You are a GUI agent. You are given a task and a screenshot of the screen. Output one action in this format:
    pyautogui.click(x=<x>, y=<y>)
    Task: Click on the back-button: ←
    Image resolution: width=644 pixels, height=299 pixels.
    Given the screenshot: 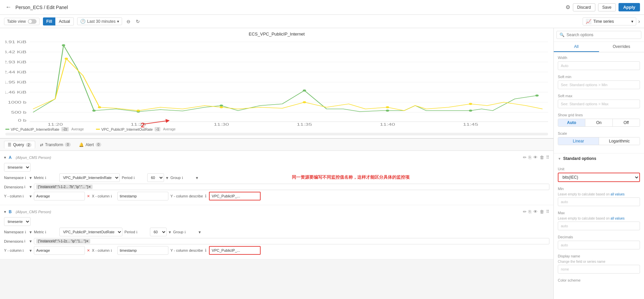 What is the action you would take?
    pyautogui.click(x=8, y=7)
    